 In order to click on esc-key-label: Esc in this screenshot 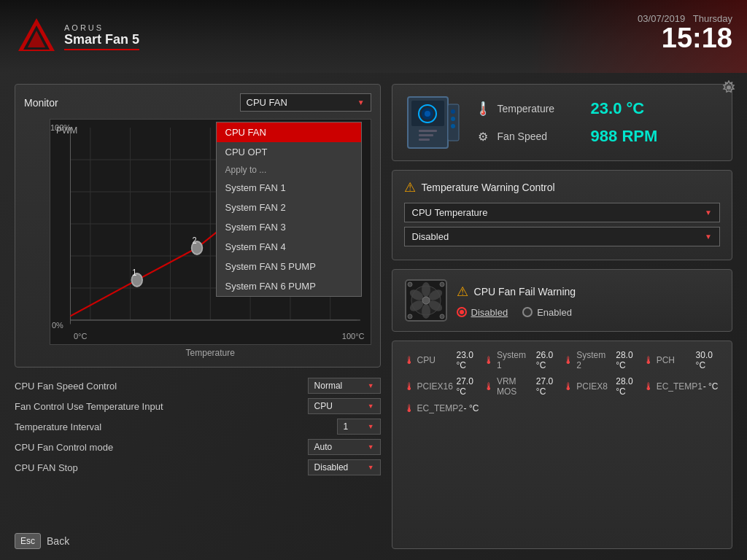, I will do `click(28, 541)`.